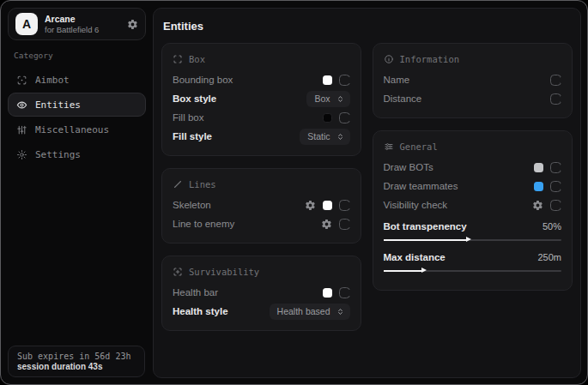 The image size is (588, 385). Describe the element at coordinates (473, 205) in the screenshot. I see `setting-row-visibility-check: Visibility check` at that location.